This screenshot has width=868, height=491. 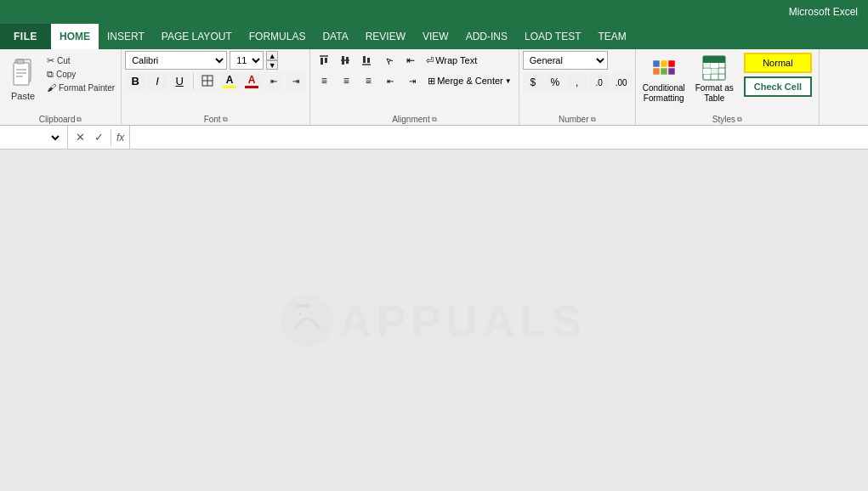 What do you see at coordinates (593, 120) in the screenshot?
I see `number-expand-icon: ⧉` at bounding box center [593, 120].